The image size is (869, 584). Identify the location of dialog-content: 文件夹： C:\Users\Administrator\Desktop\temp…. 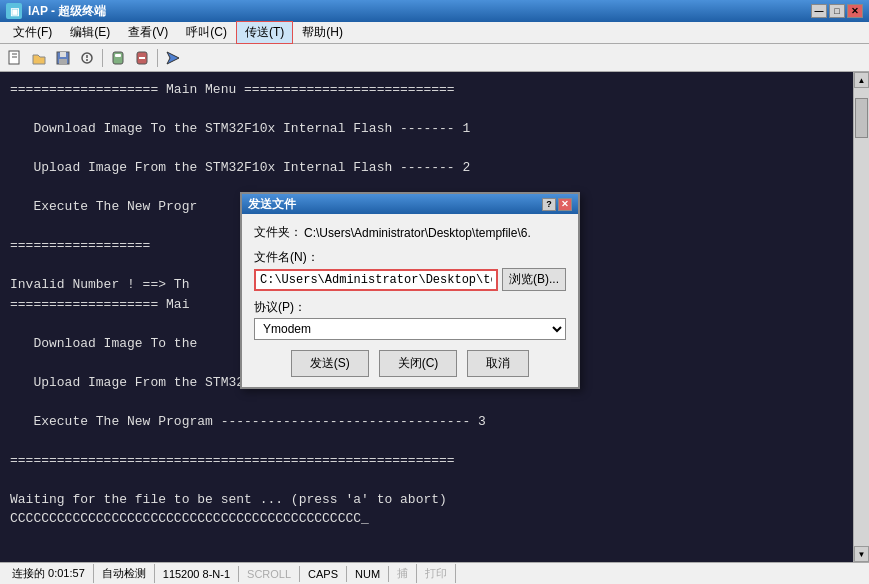
(410, 300).